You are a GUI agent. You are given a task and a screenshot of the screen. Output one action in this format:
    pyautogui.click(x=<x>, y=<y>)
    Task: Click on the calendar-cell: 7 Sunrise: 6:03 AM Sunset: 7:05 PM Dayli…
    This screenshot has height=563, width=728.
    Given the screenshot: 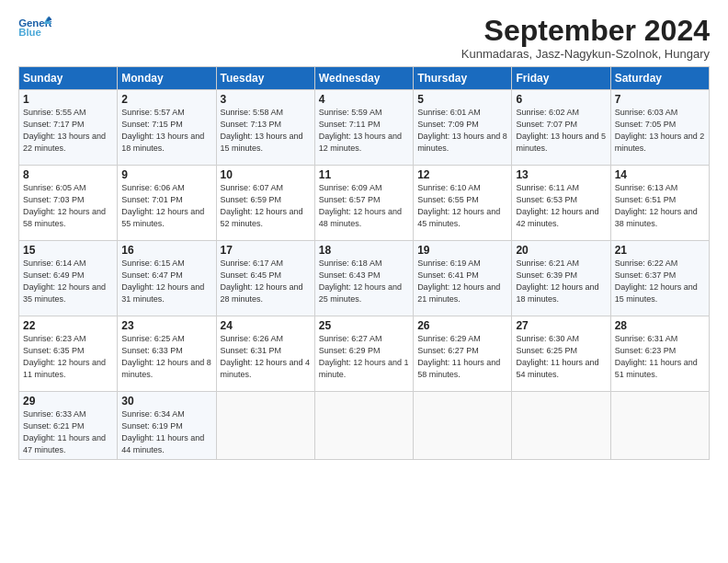 What is the action you would take?
    pyautogui.click(x=660, y=128)
    